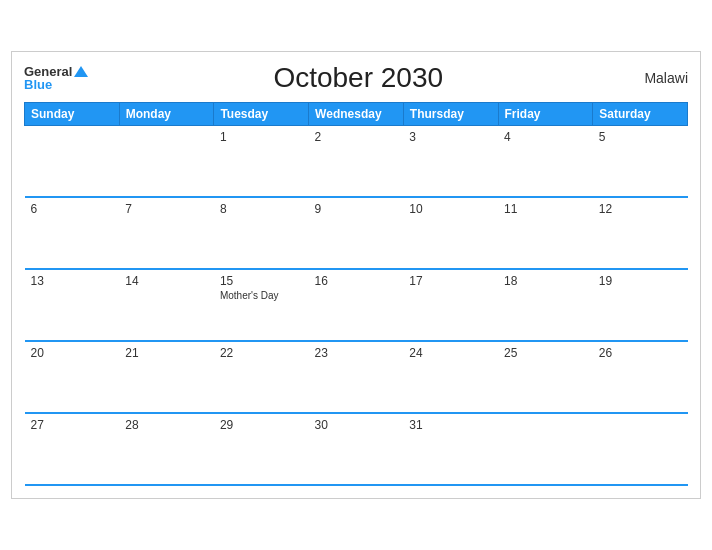 Image resolution: width=712 pixels, height=550 pixels. Describe the element at coordinates (546, 281) in the screenshot. I see `day-number: 18` at that location.